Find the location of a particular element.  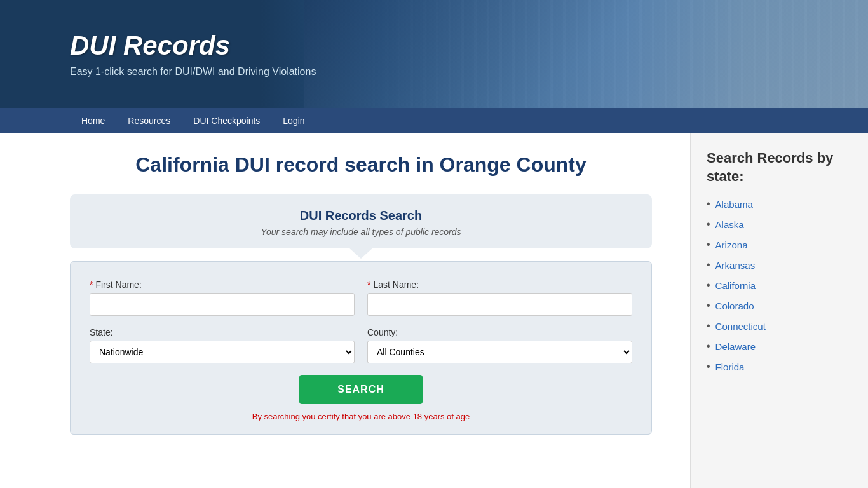

state-list: Alabama Alaska Arizona Arkansas Californ… is located at coordinates (779, 285).